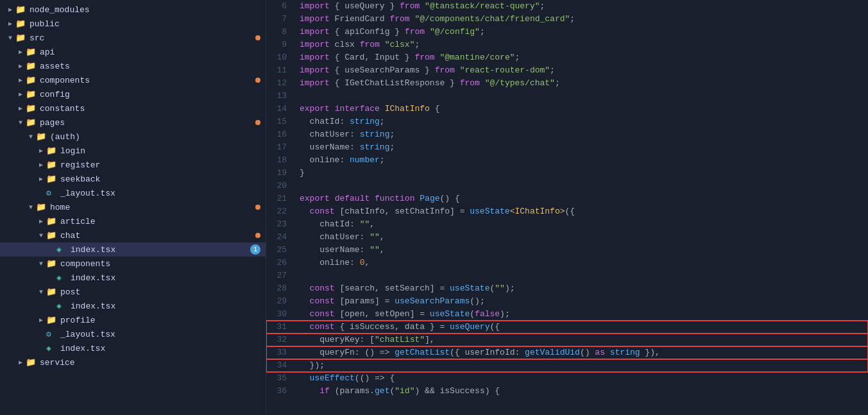  Describe the element at coordinates (282, 45) in the screenshot. I see `line-number: 9` at that location.